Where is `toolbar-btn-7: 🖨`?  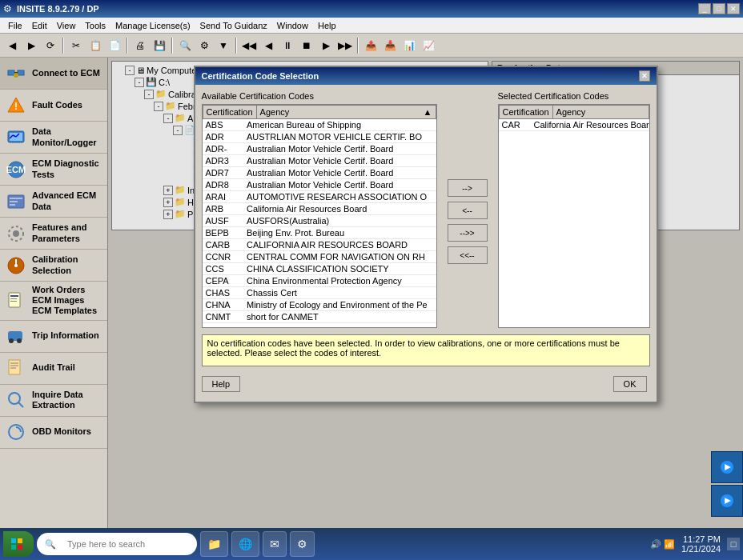
toolbar-btn-7: 🖨 is located at coordinates (140, 46).